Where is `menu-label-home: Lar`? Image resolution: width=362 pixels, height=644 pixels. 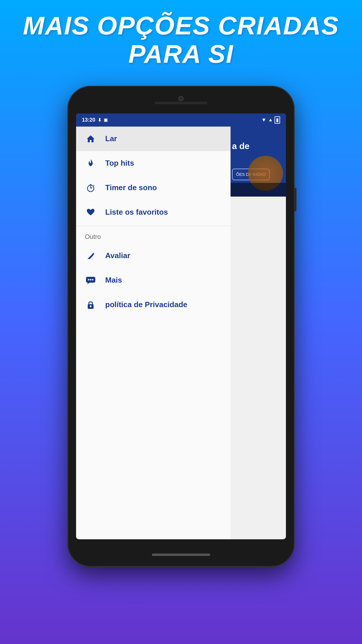 menu-label-home: Lar is located at coordinates (111, 139).